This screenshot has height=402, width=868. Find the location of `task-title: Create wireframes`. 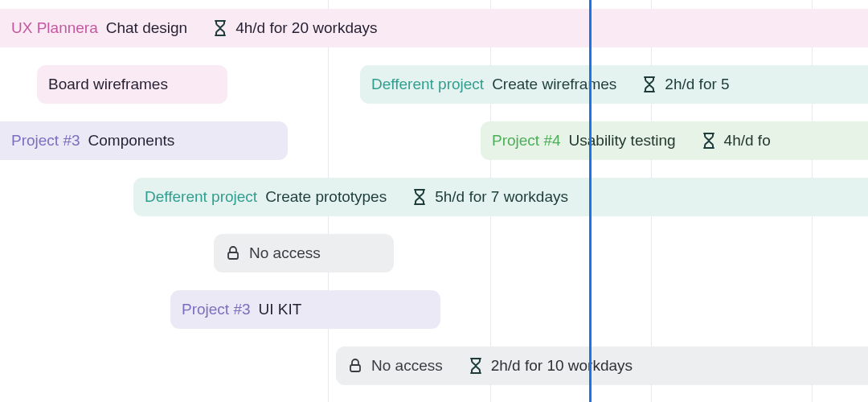

task-title: Create wireframes is located at coordinates (555, 84).